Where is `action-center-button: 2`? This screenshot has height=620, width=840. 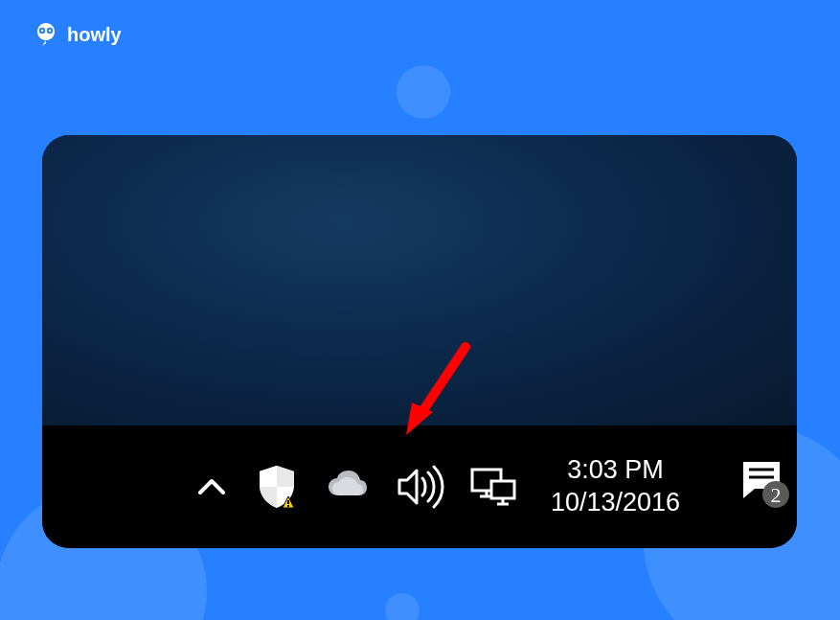 action-center-button: 2 is located at coordinates (764, 487).